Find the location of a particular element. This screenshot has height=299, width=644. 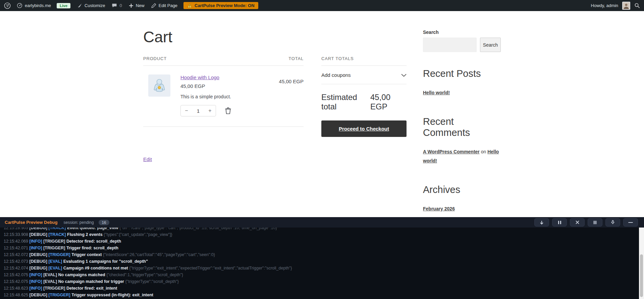

download-logs-button is located at coordinates (613, 222).